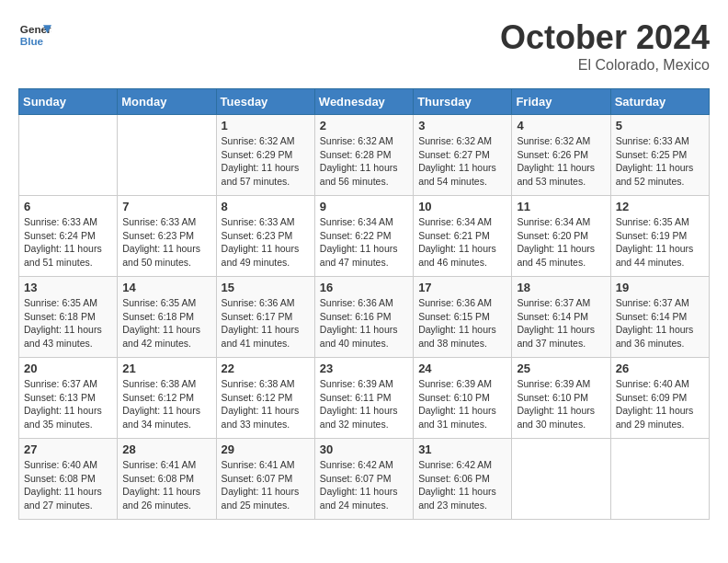 This screenshot has width=728, height=563. I want to click on day-info: Sunrise: 6:39 AMSunset: 6:10 PMDaylight:…, so click(462, 405).